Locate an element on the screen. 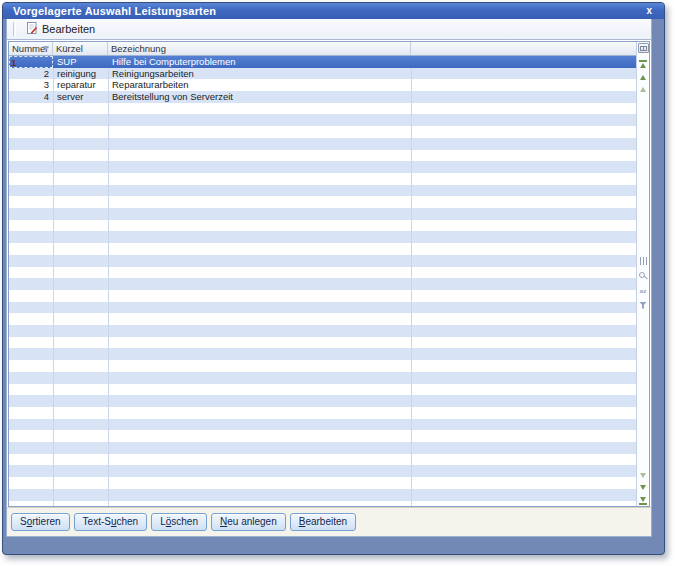  page-up-icon is located at coordinates (643, 90).